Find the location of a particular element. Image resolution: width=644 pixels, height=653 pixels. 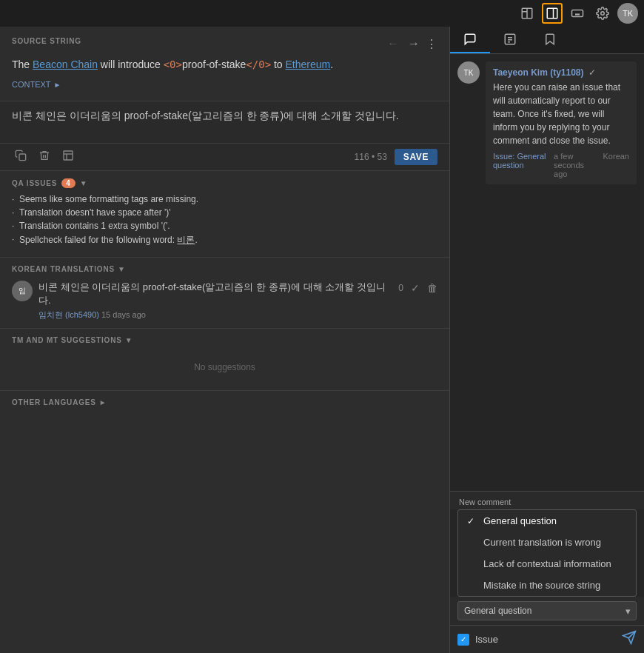

new-comment-label: New comment is located at coordinates (547, 500).